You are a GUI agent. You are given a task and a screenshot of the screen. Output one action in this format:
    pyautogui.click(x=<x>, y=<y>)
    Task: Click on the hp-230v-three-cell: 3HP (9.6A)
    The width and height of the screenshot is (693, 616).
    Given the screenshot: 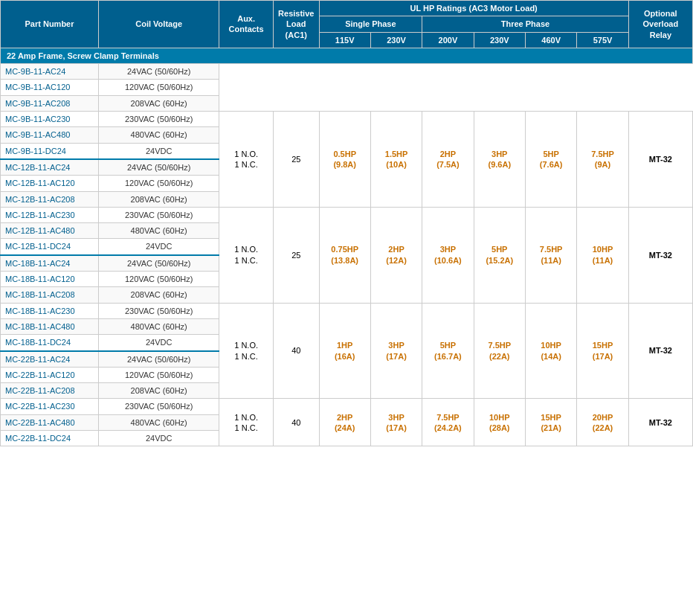 What is the action you would take?
    pyautogui.click(x=500, y=159)
    